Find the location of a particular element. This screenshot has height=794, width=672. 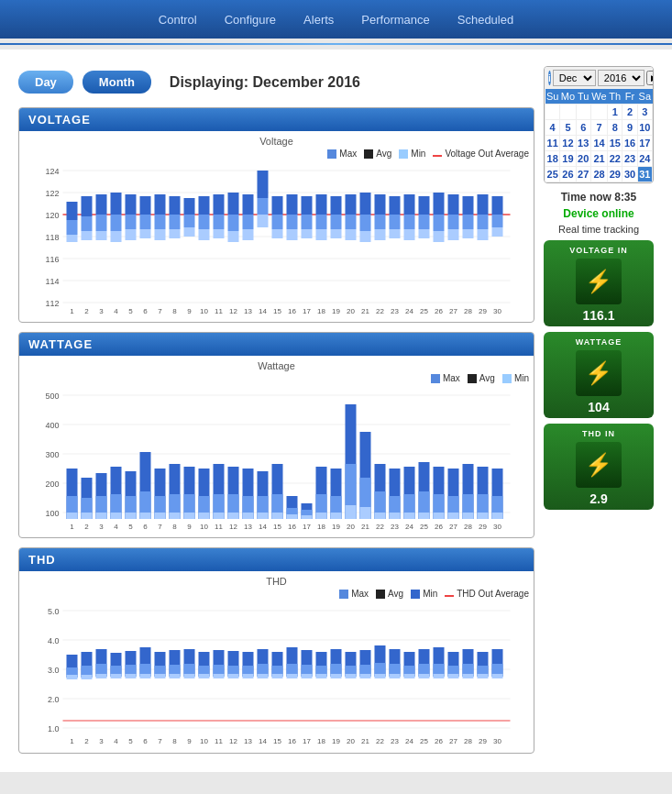

svg-text: 4 is located at coordinates (116, 526).